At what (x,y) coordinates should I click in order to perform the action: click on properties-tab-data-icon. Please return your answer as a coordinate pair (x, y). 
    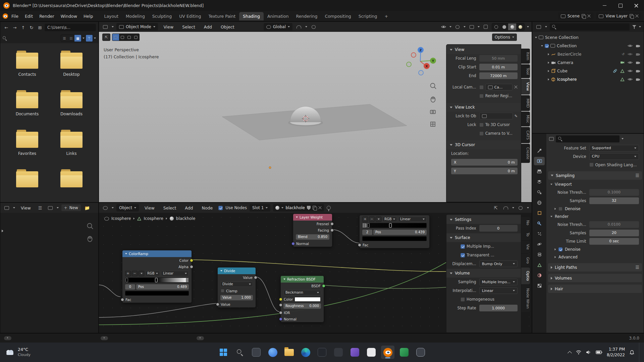
    Looking at the image, I should click on (539, 265).